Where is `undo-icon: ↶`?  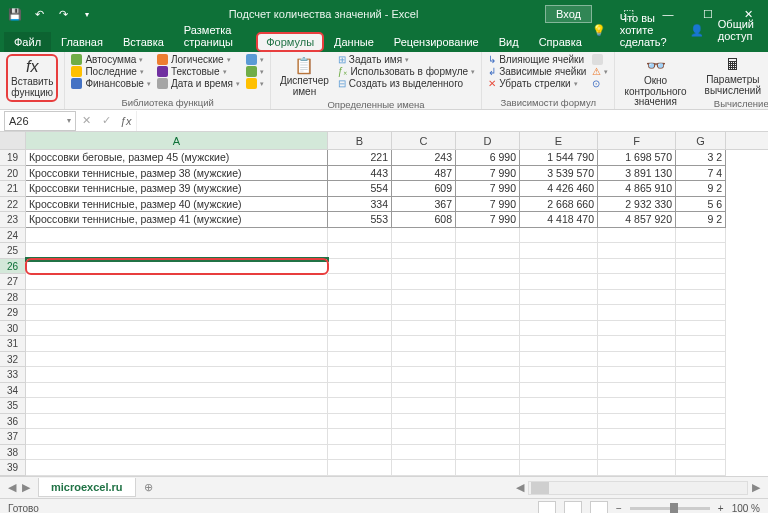
undo-icon: ↶ is located at coordinates (39, 14).